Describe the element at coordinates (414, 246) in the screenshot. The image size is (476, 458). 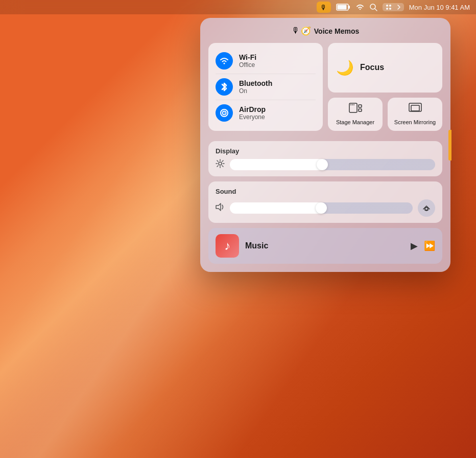
I see `play-button: ▶` at that location.